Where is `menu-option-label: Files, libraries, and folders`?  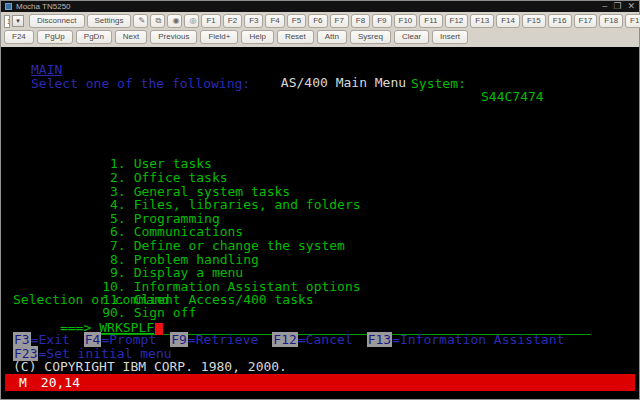 menu-option-label: Files, libraries, and folders is located at coordinates (248, 204).